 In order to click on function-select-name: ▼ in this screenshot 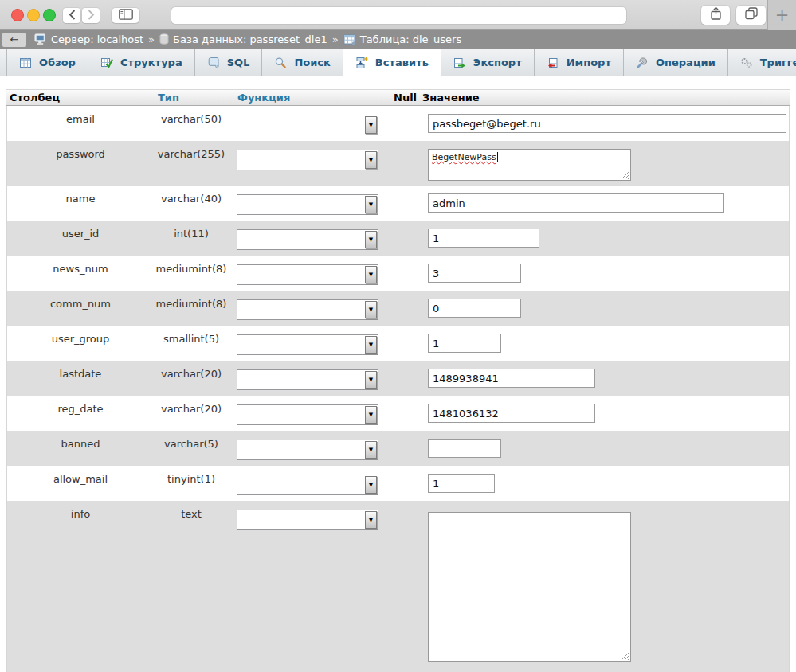, I will do `click(308, 205)`.